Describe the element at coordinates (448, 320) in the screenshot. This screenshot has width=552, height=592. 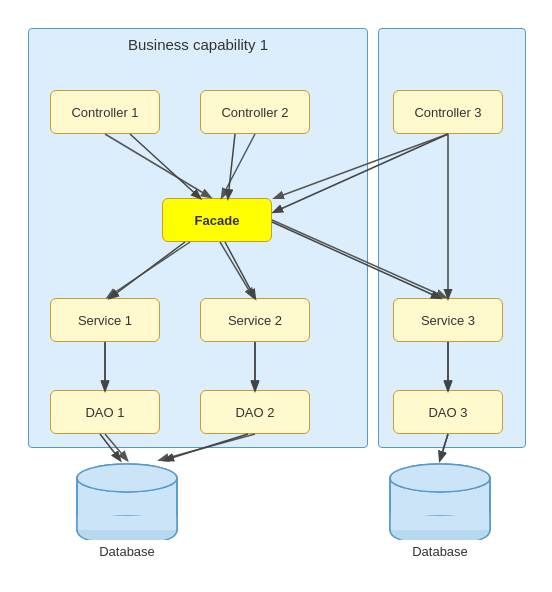
I see `service3-node: Service 3` at that location.